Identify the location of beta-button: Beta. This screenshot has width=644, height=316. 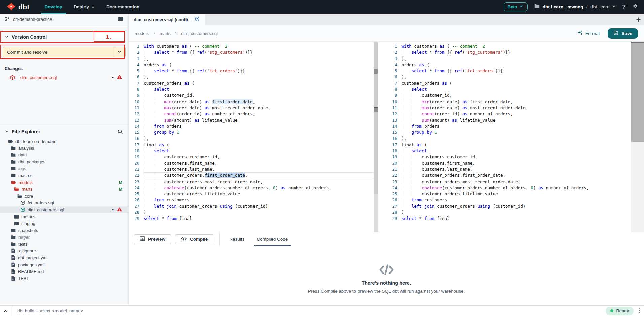
(516, 7).